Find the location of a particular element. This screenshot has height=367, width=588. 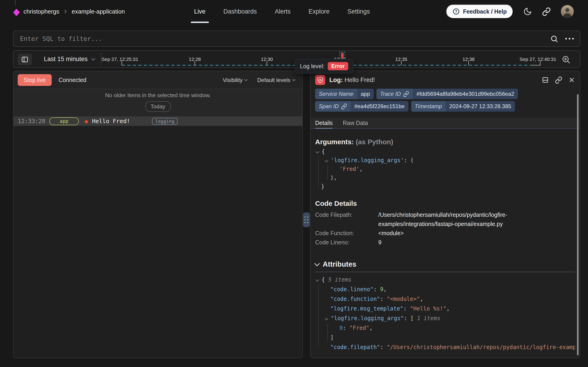

arguments-heading: Arguments: (as Python) is located at coordinates (445, 142).